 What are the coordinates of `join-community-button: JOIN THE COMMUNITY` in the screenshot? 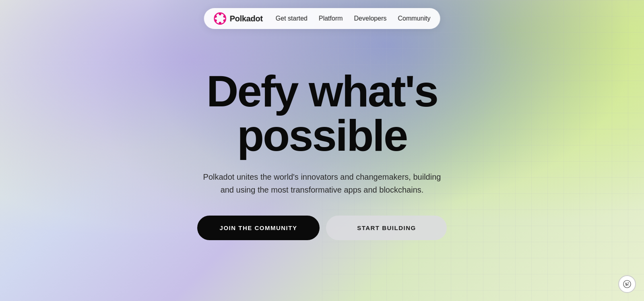 It's located at (258, 228).